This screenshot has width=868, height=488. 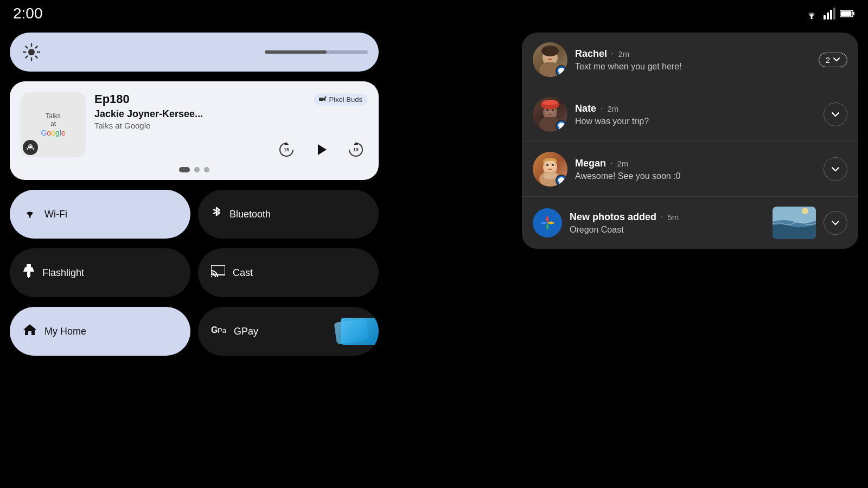 What do you see at coordinates (360, 331) in the screenshot?
I see `gpay-card-front` at bounding box center [360, 331].